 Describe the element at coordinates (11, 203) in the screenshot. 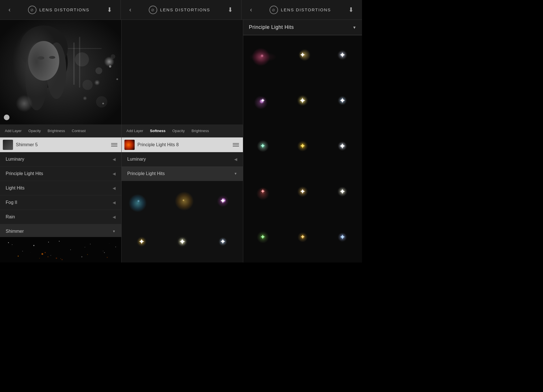

I see `category-fog-label-left: Fog II` at that location.